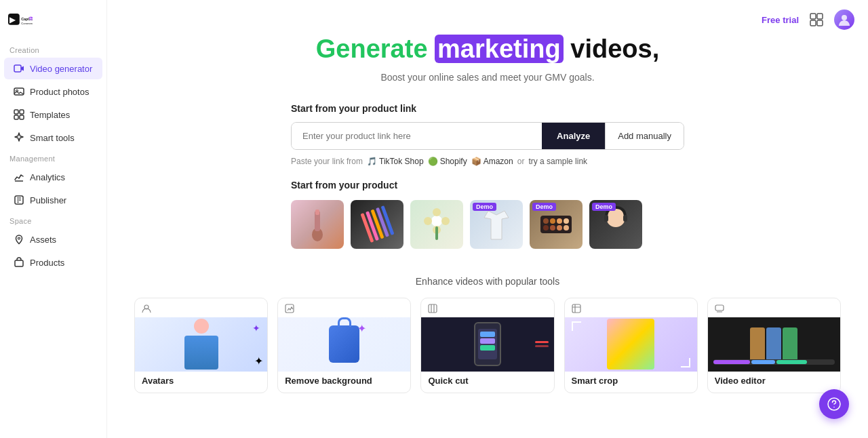 The image size is (868, 438). I want to click on sidebar-item-products: Products, so click(53, 262).